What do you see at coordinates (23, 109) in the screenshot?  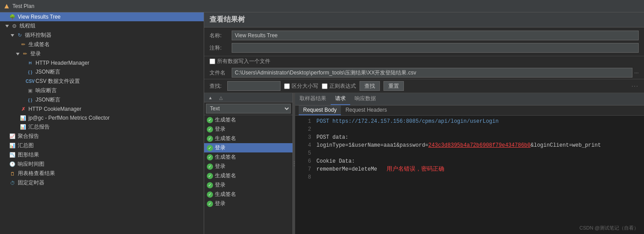 I see `cookie-icon: ✗` at bounding box center [23, 109].